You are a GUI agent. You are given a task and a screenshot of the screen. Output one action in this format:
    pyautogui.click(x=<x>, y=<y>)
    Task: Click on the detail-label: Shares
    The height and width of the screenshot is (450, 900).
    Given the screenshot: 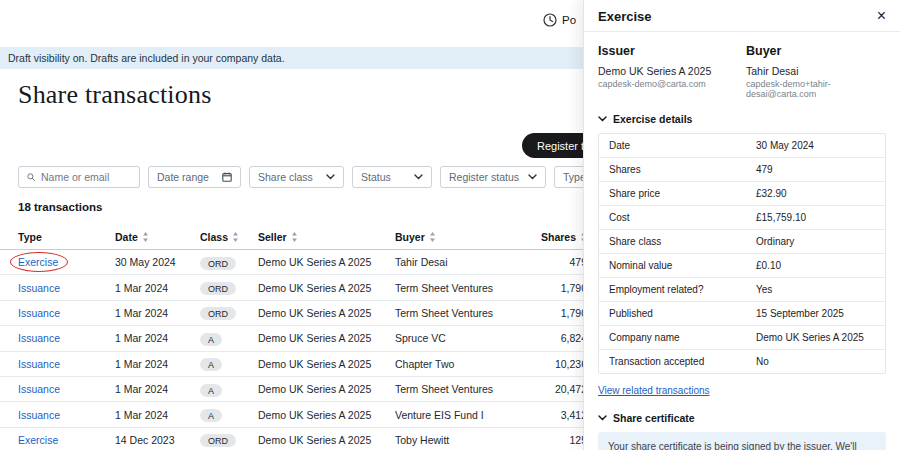 What is the action you would take?
    pyautogui.click(x=672, y=170)
    